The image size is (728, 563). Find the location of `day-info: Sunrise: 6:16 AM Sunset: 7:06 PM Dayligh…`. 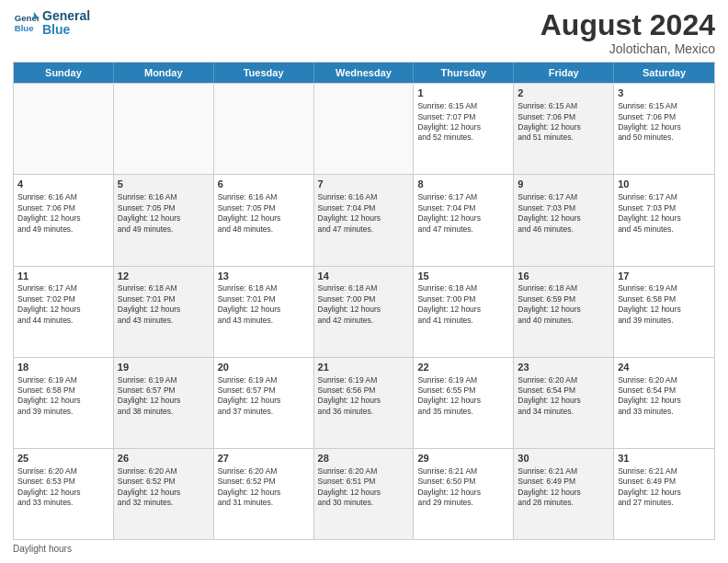

day-info: Sunrise: 6:16 AM Sunset: 7:06 PM Dayligh… is located at coordinates (63, 213).